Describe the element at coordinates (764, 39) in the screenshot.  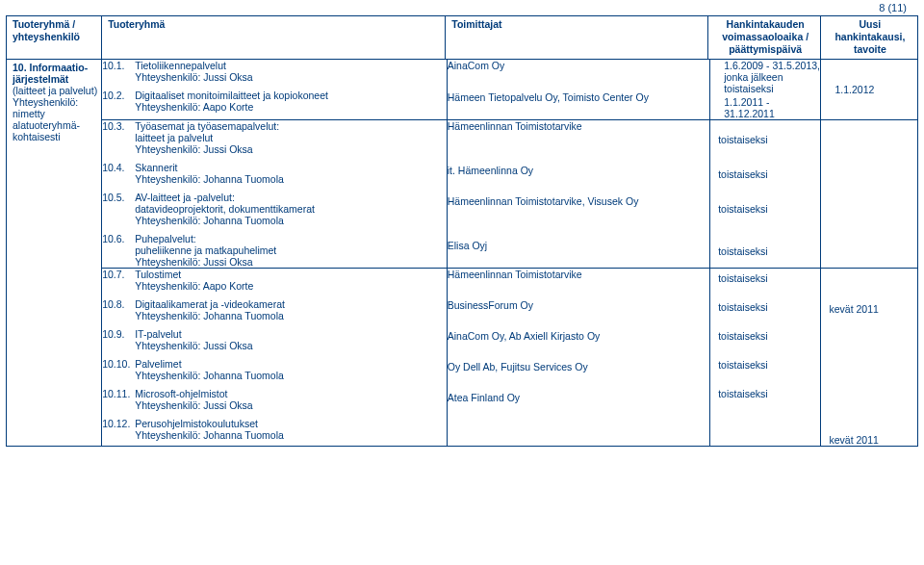
I see `header-col-period: Hankintakauden voimassaoloaika / päättym…` at that location.